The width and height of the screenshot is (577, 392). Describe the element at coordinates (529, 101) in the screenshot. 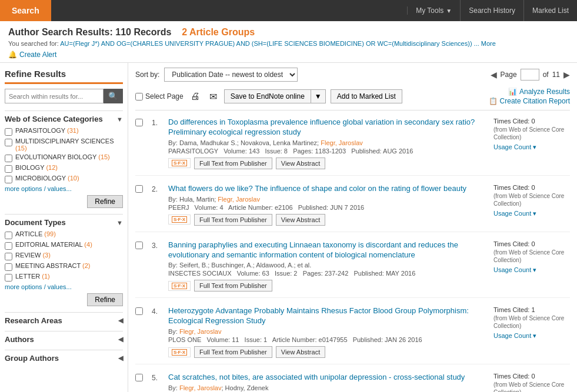

I see `create-citation-link: 📋 Create Citation Report` at that location.